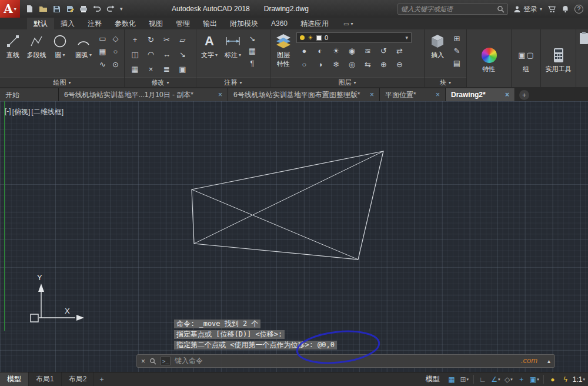  I want to click on layer-properties-button: 图层 特性, so click(283, 49).